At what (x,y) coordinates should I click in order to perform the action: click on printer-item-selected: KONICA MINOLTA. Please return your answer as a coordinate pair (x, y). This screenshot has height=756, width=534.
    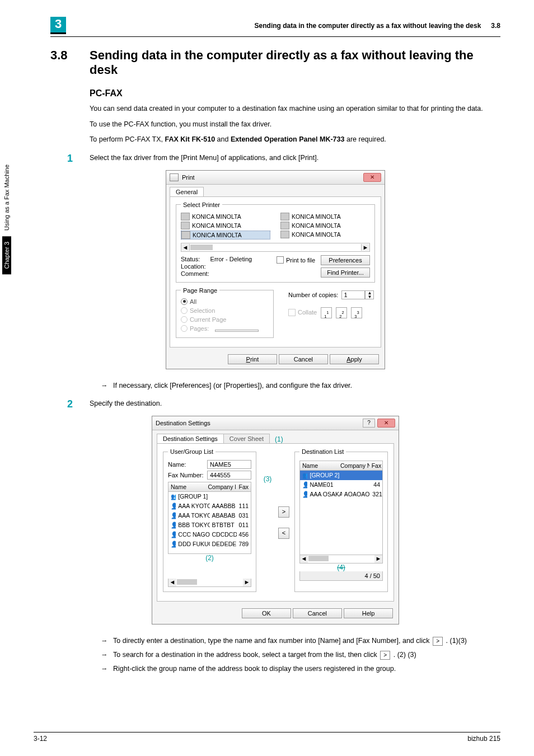
    Looking at the image, I should click on (217, 235).